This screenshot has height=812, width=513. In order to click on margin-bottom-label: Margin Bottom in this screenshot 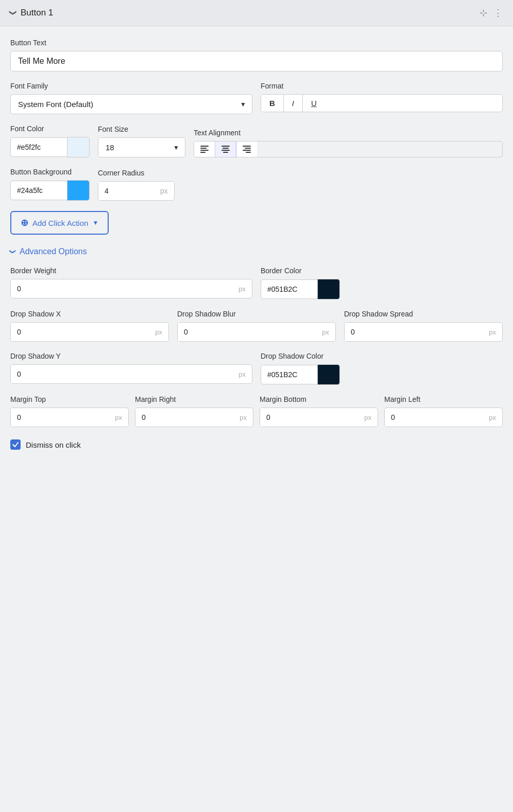, I will do `click(319, 399)`.